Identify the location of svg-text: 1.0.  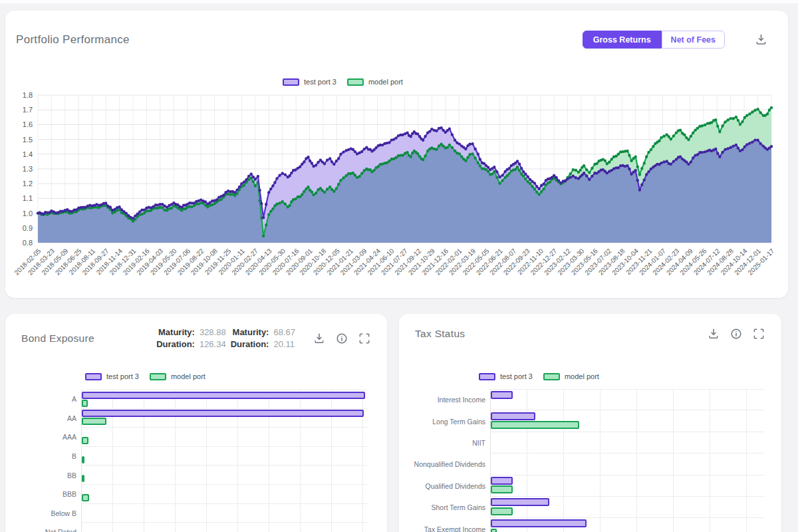
(28, 213).